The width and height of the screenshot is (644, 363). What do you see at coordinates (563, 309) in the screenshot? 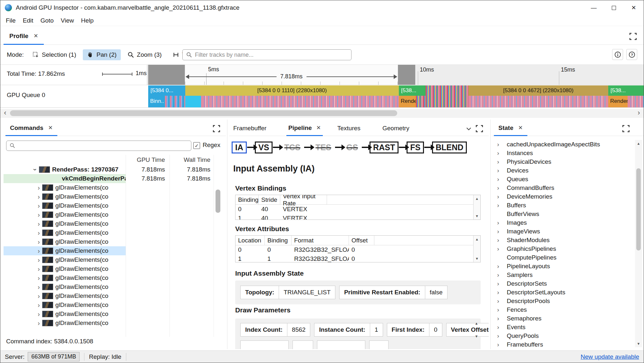
I see `list-item: ›Fences` at bounding box center [563, 309].